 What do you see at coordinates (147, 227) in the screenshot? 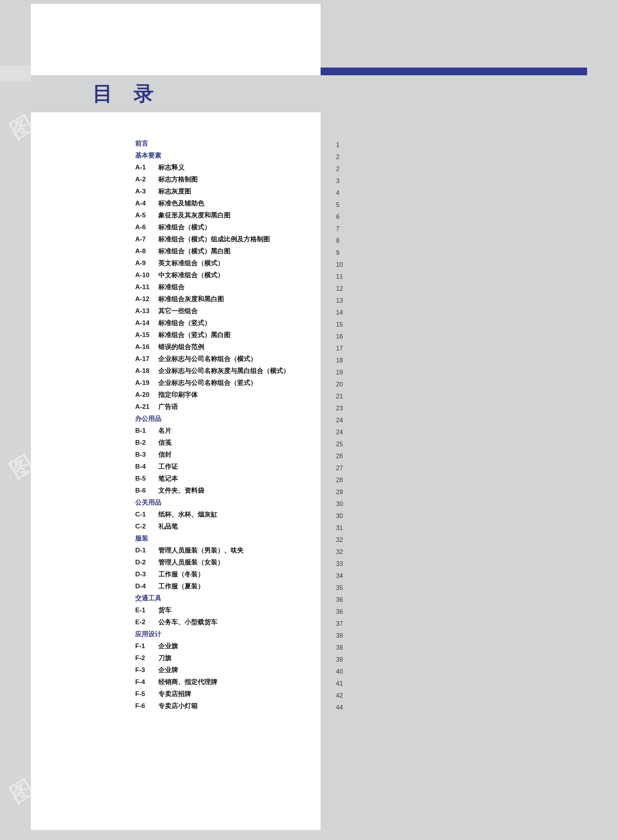
I see `toc-entry-code: A-6` at bounding box center [147, 227].